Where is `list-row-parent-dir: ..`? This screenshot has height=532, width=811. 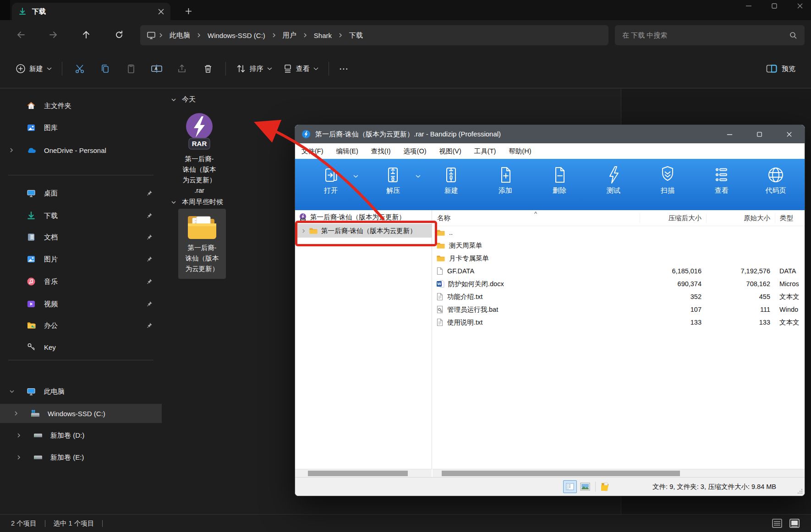
list-row-parent-dir: .. is located at coordinates (619, 233).